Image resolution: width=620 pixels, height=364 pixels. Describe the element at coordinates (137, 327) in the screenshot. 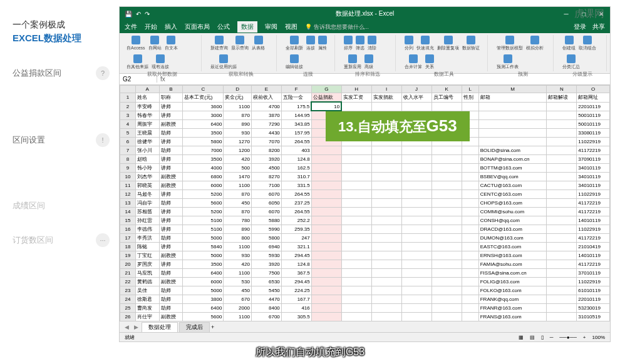

I see `sheet-nav-next: ▶` at that location.